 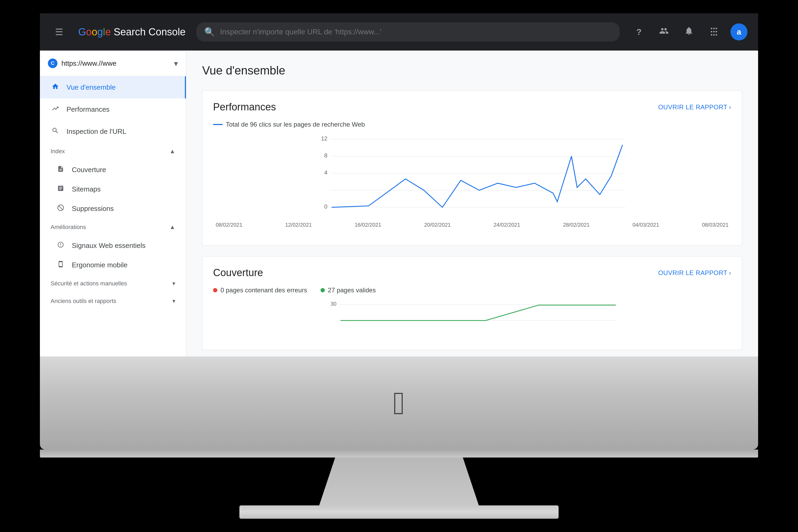 What do you see at coordinates (399, 512) in the screenshot?
I see `mac-base` at bounding box center [399, 512].